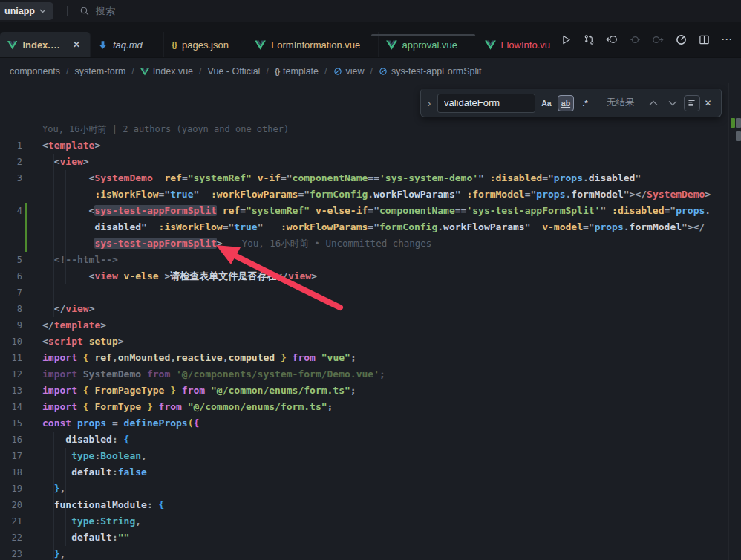 The width and height of the screenshot is (741, 560). I want to click on breadcrumb-item-sys-test-appformsplit: sys-test-appFormSplit, so click(431, 71).